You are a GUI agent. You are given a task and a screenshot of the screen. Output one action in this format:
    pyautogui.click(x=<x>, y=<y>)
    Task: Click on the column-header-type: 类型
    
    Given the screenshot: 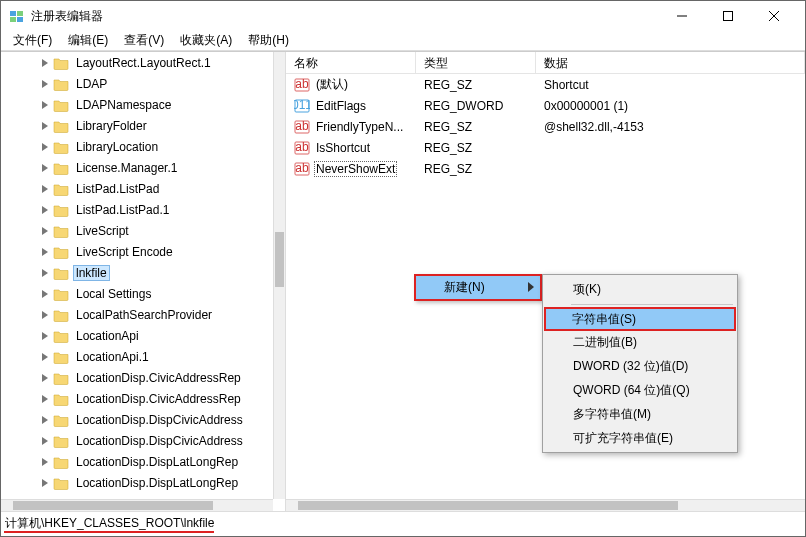 What is the action you would take?
    pyautogui.click(x=476, y=62)
    